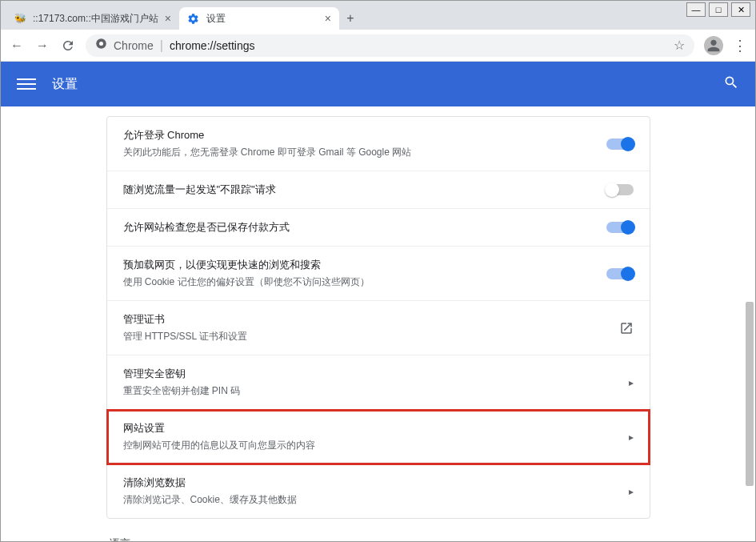 The image size is (756, 542). What do you see at coordinates (365, 227) in the screenshot?
I see `row-title: 允许网站检查您是否已保存付款方式` at bounding box center [365, 227].